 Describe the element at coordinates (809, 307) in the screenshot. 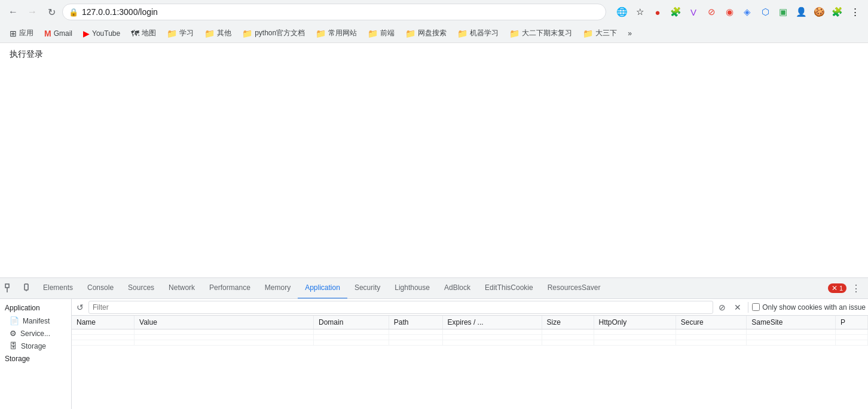

I see `filter-checkbox-row: Only show cookies with an issue` at that location.